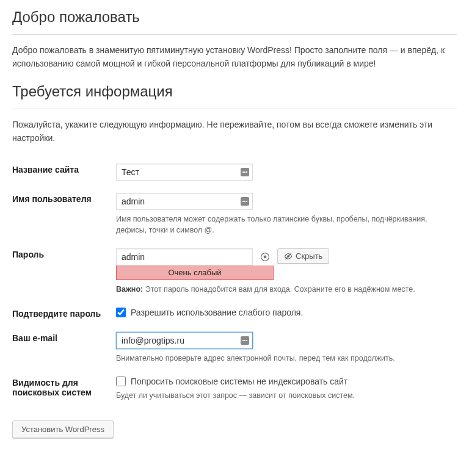 The width and height of the screenshot is (469, 476). I want to click on username-hint: Имя пользователя может содержать только …, so click(286, 225).